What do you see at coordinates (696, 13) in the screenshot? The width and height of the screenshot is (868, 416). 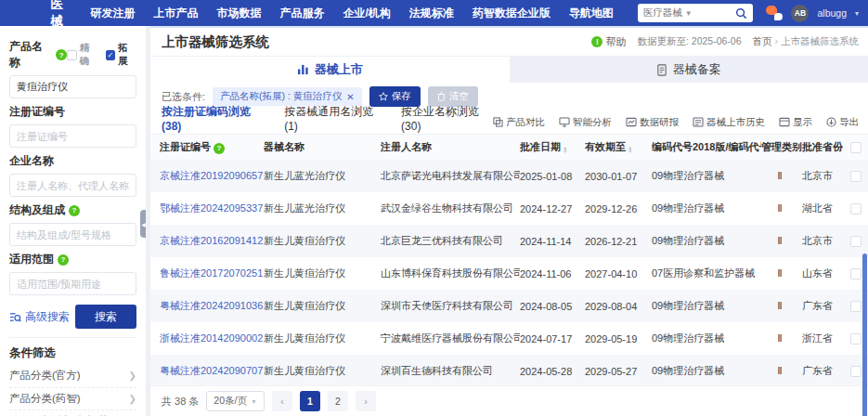 I see `global-search-box: 医疗器械 ▼` at bounding box center [696, 13].